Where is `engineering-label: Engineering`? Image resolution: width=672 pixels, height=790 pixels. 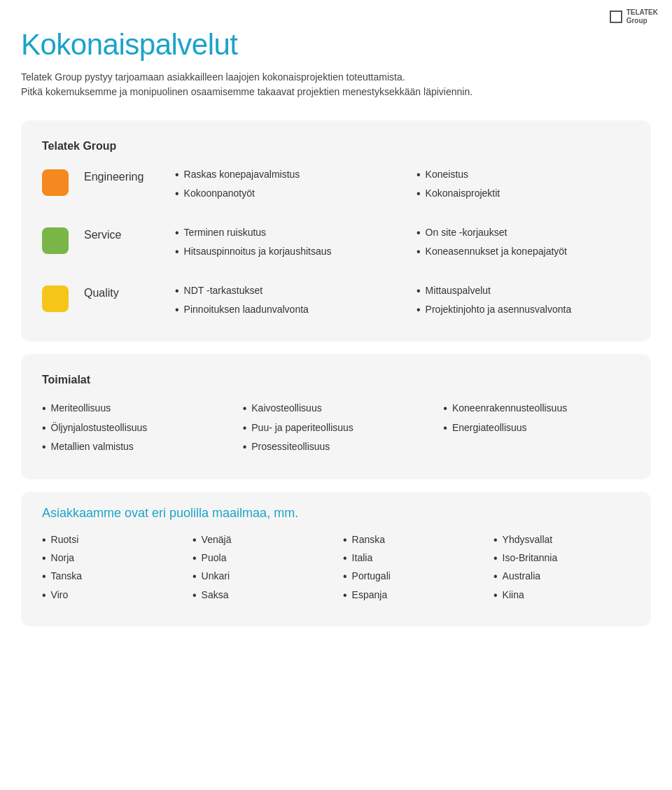
engineering-label: Engineering is located at coordinates (119, 177).